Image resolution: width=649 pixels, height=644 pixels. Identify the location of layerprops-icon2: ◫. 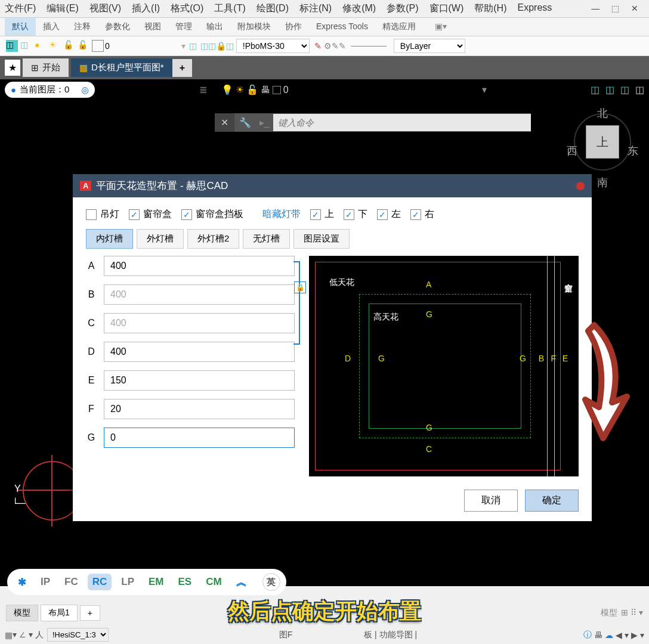
(204, 46).